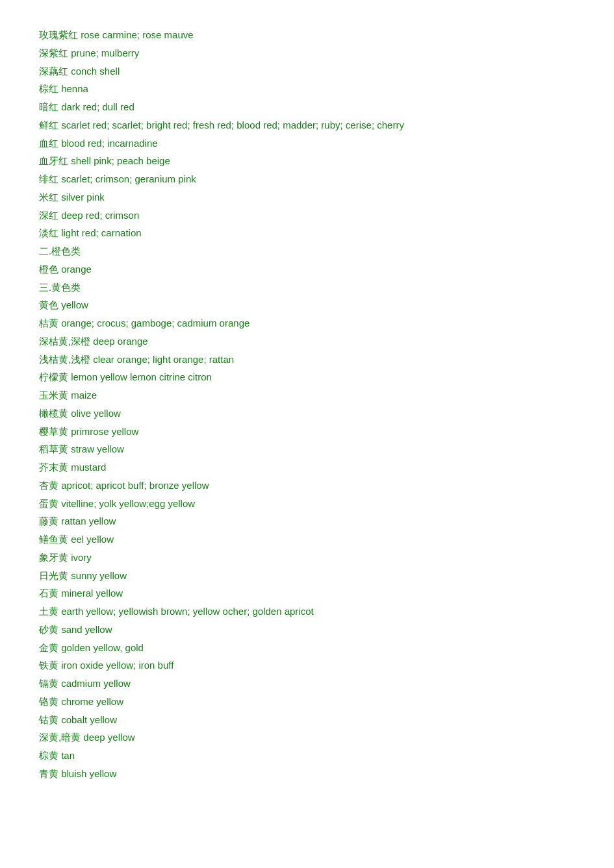 This screenshot has width=614, height=868. I want to click on color-entry-8: 血牙红 shell pink; peach beige, so click(307, 161).